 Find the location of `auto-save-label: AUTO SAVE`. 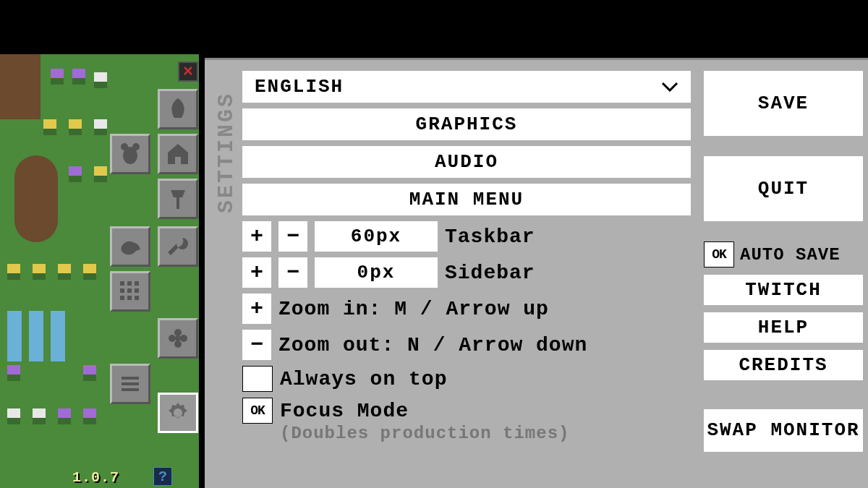

auto-save-label: AUTO SAVE is located at coordinates (790, 254).